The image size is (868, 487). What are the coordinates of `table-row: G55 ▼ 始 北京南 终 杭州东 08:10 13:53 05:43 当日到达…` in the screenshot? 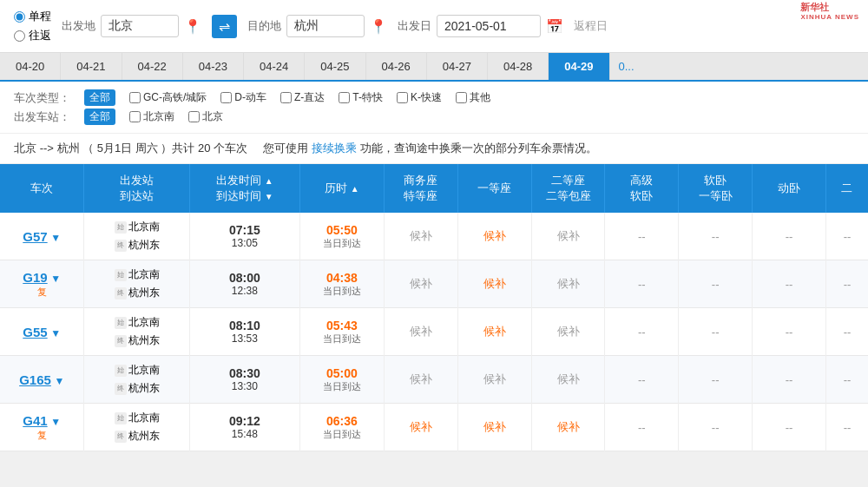 It's located at (434, 332).